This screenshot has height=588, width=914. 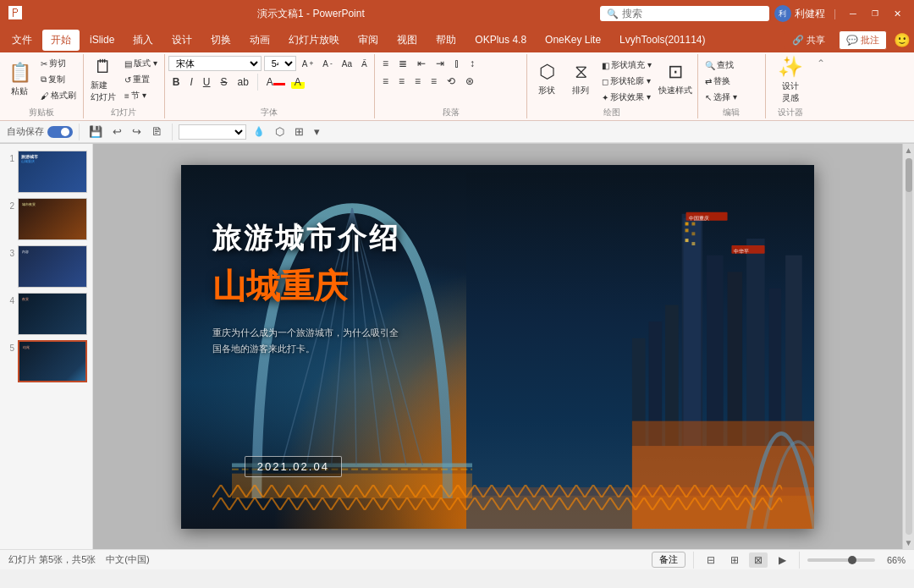 I want to click on shape-fill-button: ◧ 形状填充 ▾, so click(x=626, y=65).